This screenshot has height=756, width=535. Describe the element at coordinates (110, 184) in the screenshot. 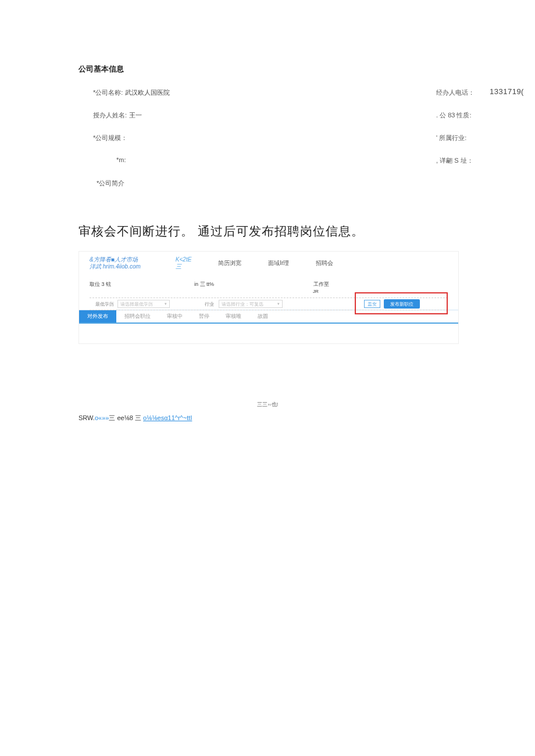

I see `field-label-profile: *公司简介` at that location.